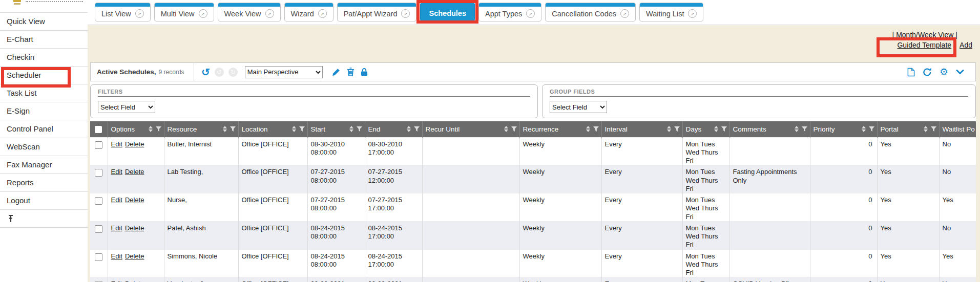  I want to click on guided-template-link: Guided Template, so click(924, 45).